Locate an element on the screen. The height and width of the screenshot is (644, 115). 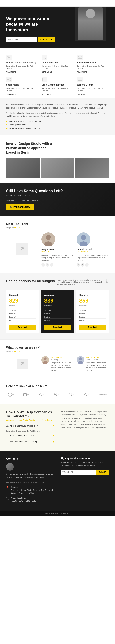
test-text-1: Sample text. Click to select the text Bo… is located at coordinates (98, 366).